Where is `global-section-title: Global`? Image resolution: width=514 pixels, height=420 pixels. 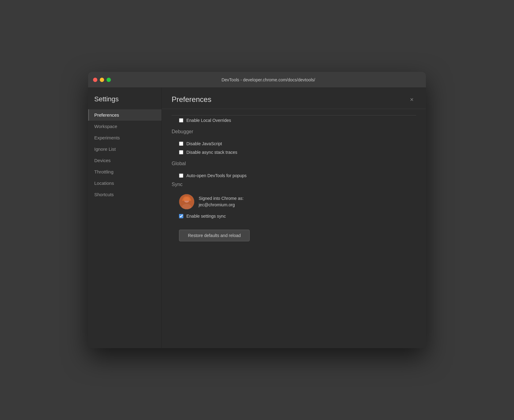 global-section-title: Global is located at coordinates (294, 165).